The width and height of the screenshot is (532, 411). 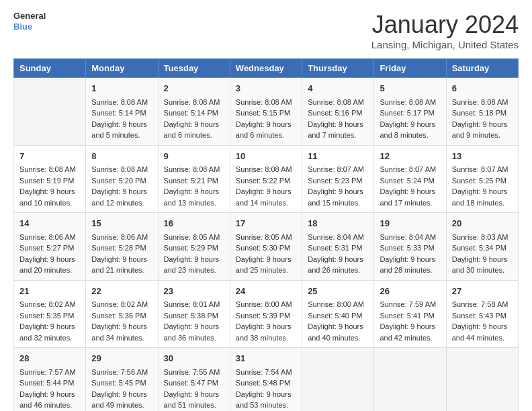 What do you see at coordinates (118, 181) in the screenshot?
I see `sunset-text: Sunset: 5:20 PM` at bounding box center [118, 181].